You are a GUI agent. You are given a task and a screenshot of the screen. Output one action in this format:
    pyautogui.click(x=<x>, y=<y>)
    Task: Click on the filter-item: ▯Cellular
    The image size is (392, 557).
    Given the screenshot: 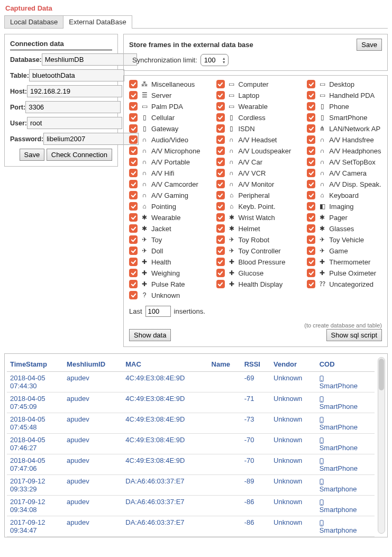 What is the action you would take?
    pyautogui.click(x=165, y=117)
    